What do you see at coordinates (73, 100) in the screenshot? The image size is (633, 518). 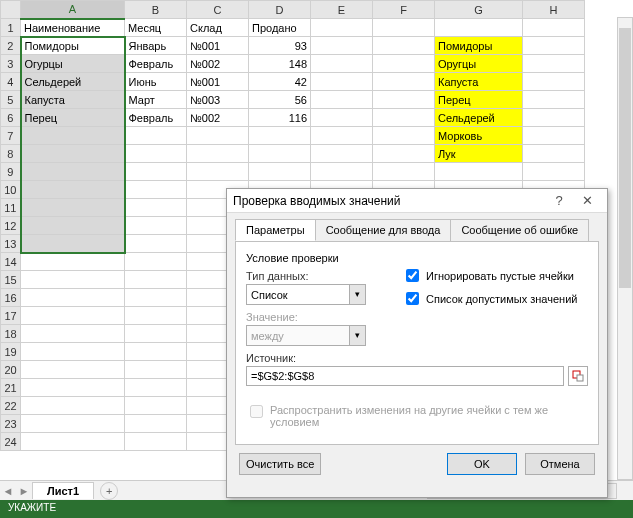 I see `cell: Капуста` at bounding box center [73, 100].